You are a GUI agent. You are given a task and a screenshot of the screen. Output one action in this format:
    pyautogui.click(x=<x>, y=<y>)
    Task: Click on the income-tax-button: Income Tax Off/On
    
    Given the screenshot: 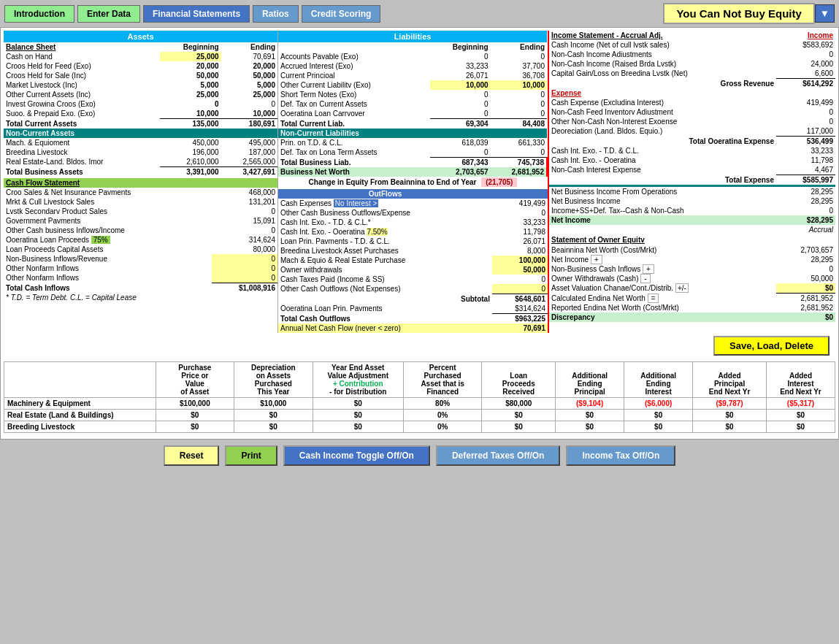 What is the action you would take?
    pyautogui.click(x=621, y=456)
    